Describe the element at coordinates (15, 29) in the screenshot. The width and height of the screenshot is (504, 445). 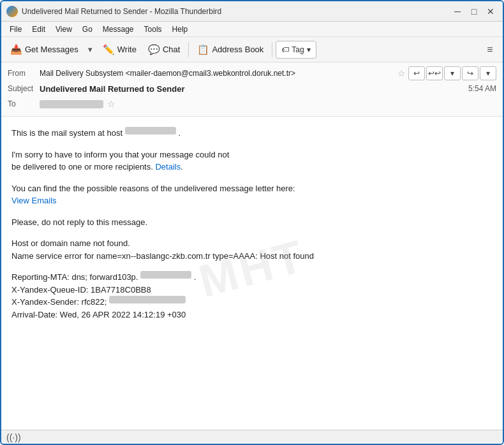
I see `menu-file: File` at that location.